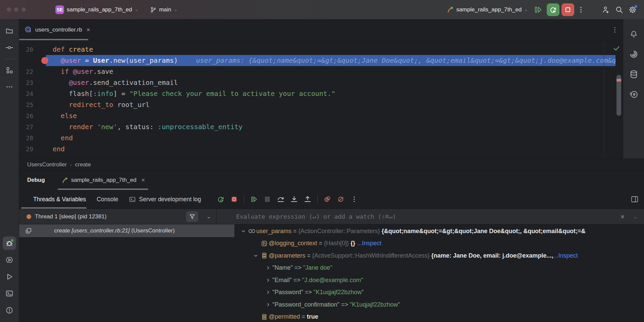 Image resolution: width=644 pixels, height=322 pixels. I want to click on stop-button, so click(568, 10).